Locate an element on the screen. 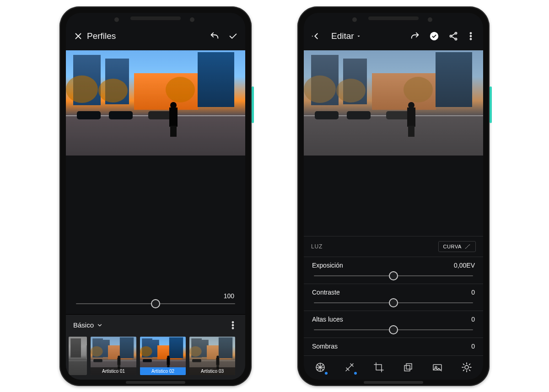  tool-crop-icon is located at coordinates (379, 367).